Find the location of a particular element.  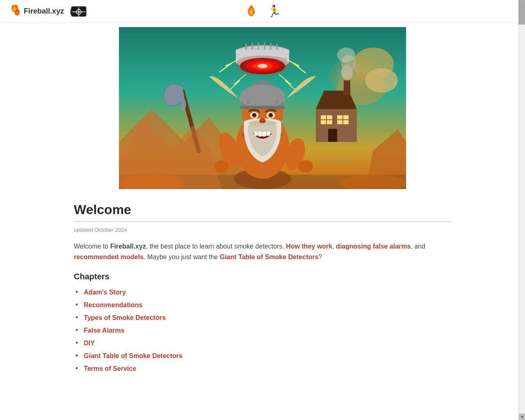

chapters-list: Adam's StoryRecommendationsTypes of Smok… is located at coordinates (262, 331).